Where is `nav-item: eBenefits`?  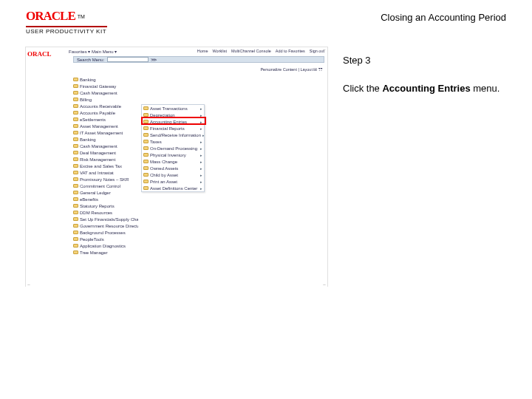 nav-item: eBenefits is located at coordinates (106, 200).